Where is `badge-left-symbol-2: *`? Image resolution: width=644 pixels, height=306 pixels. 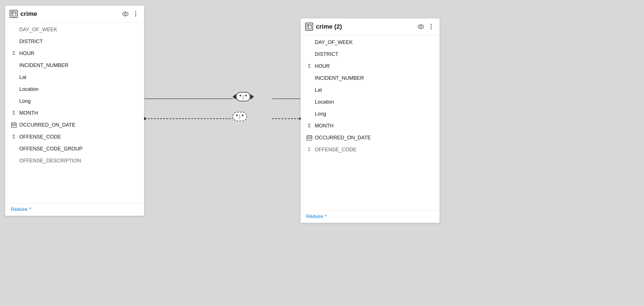 badge-left-symbol-2: * is located at coordinates (237, 116).